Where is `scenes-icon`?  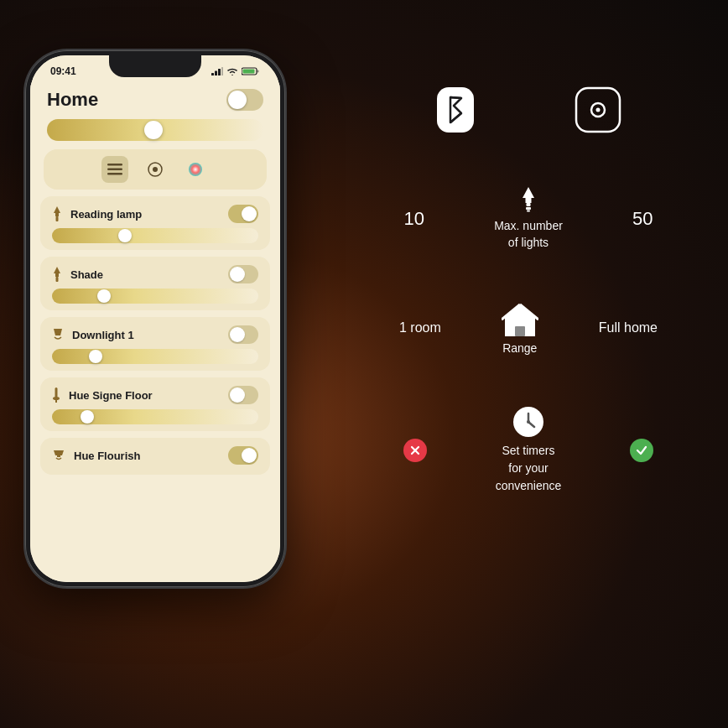 scenes-icon is located at coordinates (155, 169).